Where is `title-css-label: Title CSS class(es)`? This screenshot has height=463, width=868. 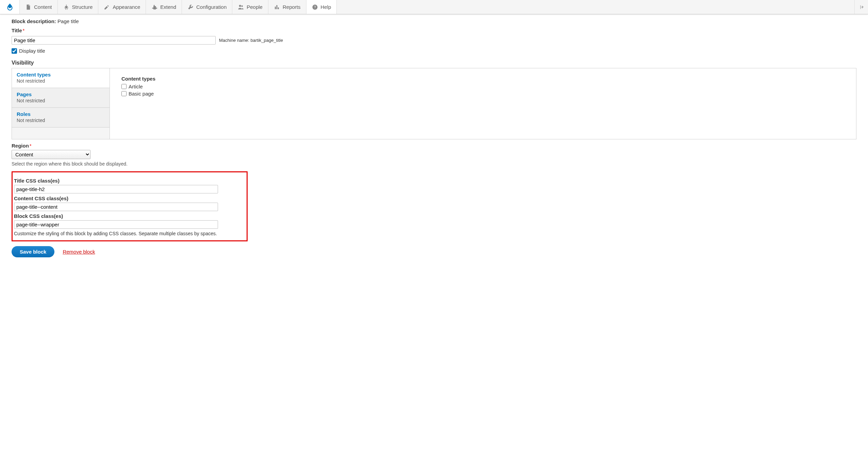 title-css-label: Title CSS class(es) is located at coordinates (37, 181).